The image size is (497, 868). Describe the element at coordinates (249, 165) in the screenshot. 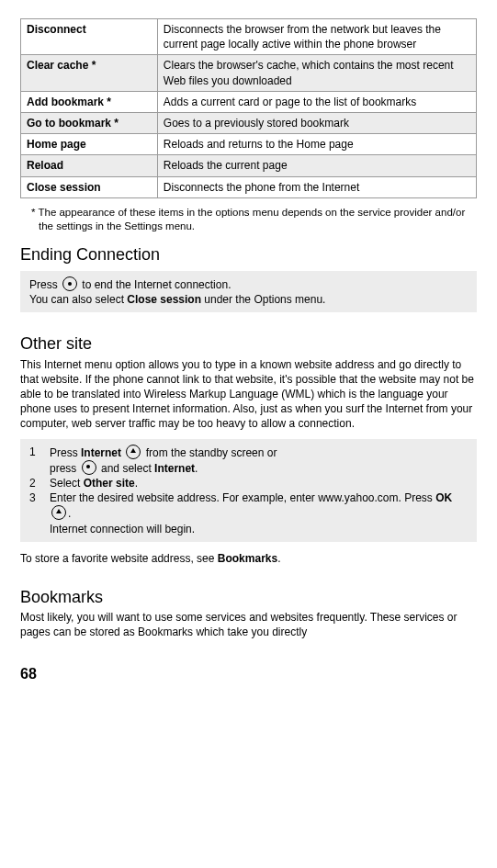

I see `table-row: ReloadReloads the current page` at that location.